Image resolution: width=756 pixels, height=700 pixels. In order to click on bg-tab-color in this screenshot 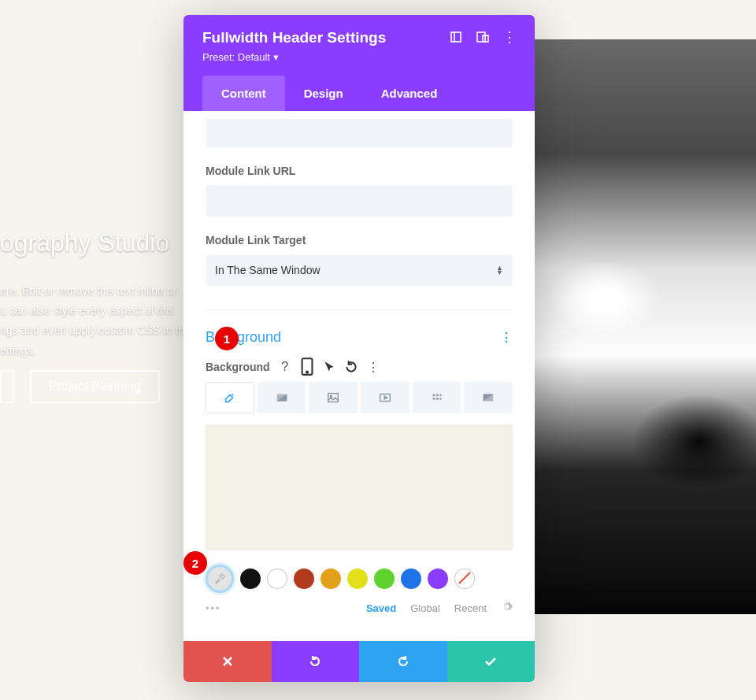, I will do `click(230, 398)`.